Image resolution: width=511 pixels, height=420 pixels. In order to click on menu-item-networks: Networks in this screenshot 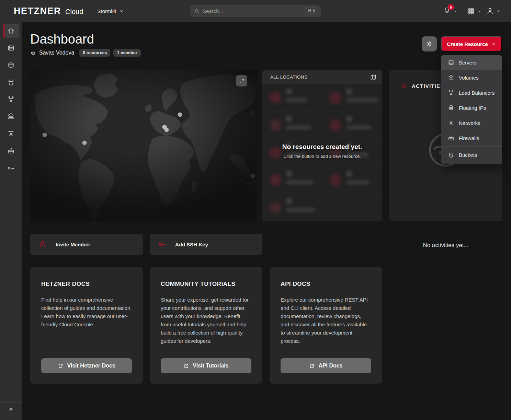, I will do `click(472, 123)`.